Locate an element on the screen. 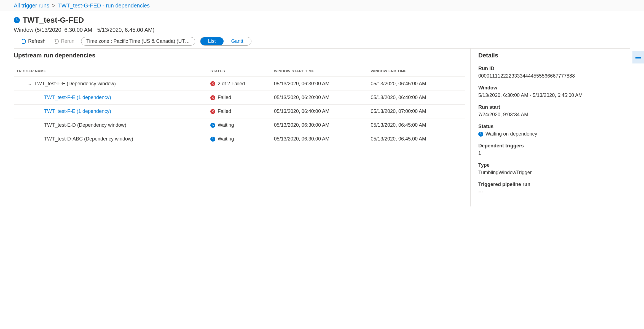 This screenshot has width=644, height=329. refresh-button: Refresh is located at coordinates (33, 41).